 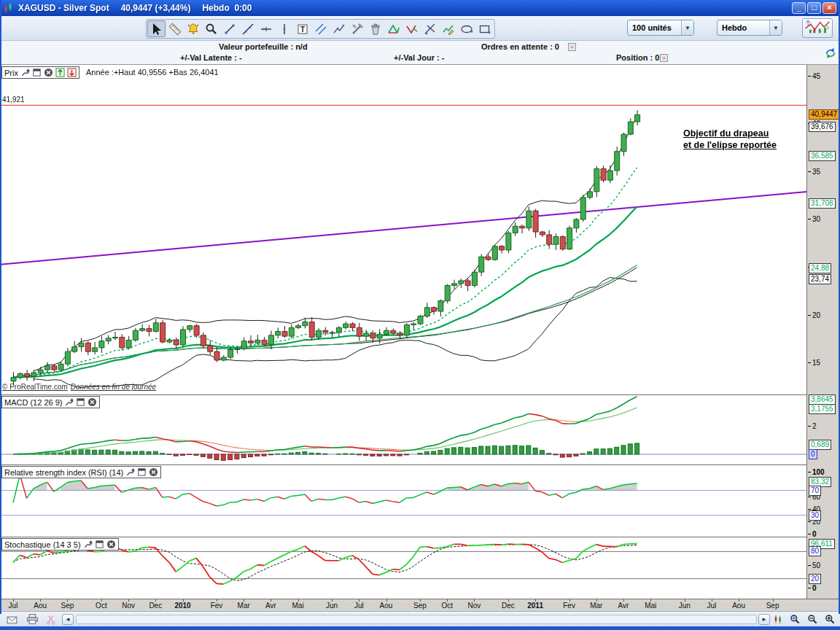 I want to click on rect-tool, so click(x=484, y=29).